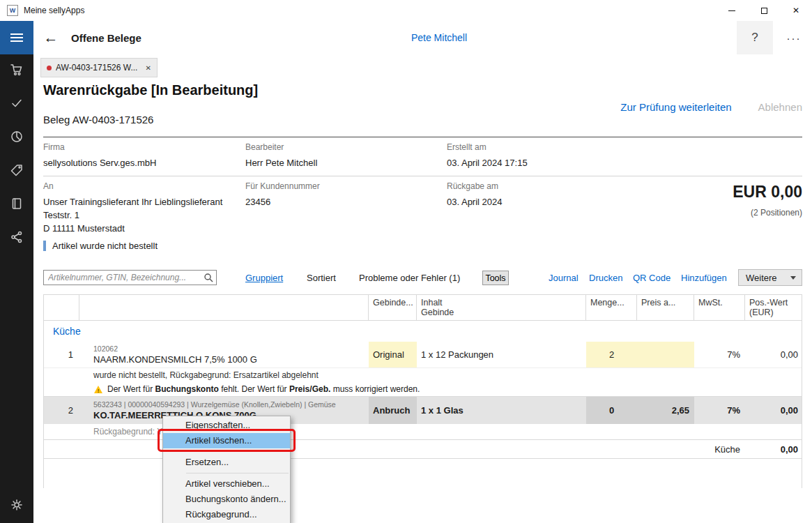 This screenshot has width=812, height=523. Describe the element at coordinates (612, 354) in the screenshot. I see `menge-cell: 2` at that location.